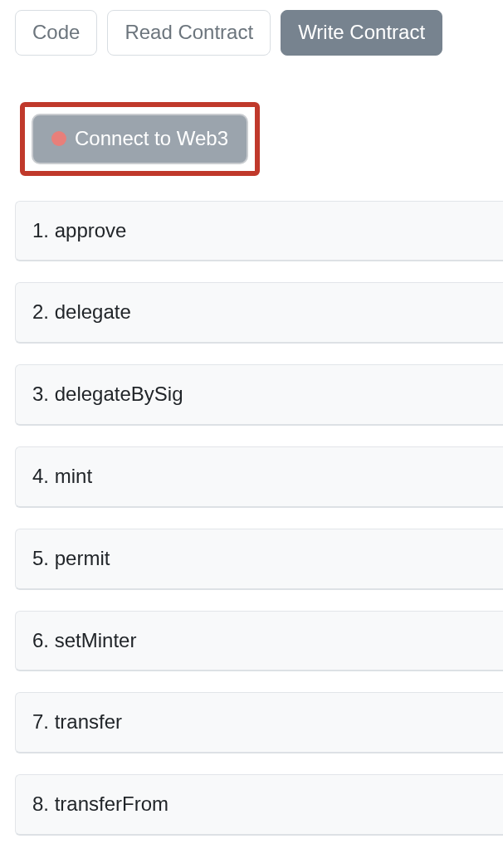 The height and width of the screenshot is (868, 503). I want to click on function-name: transferFrom, so click(111, 803).